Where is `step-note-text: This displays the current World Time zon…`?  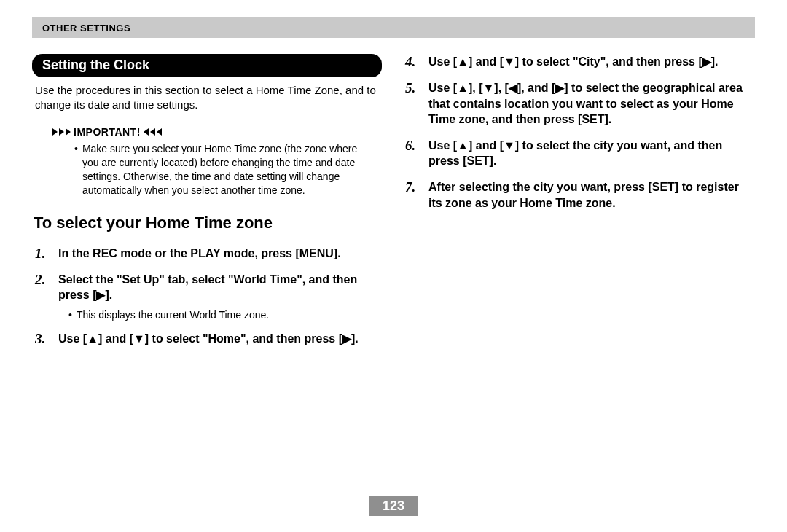
step-note-text: This displays the current World Time zon… is located at coordinates (173, 315).